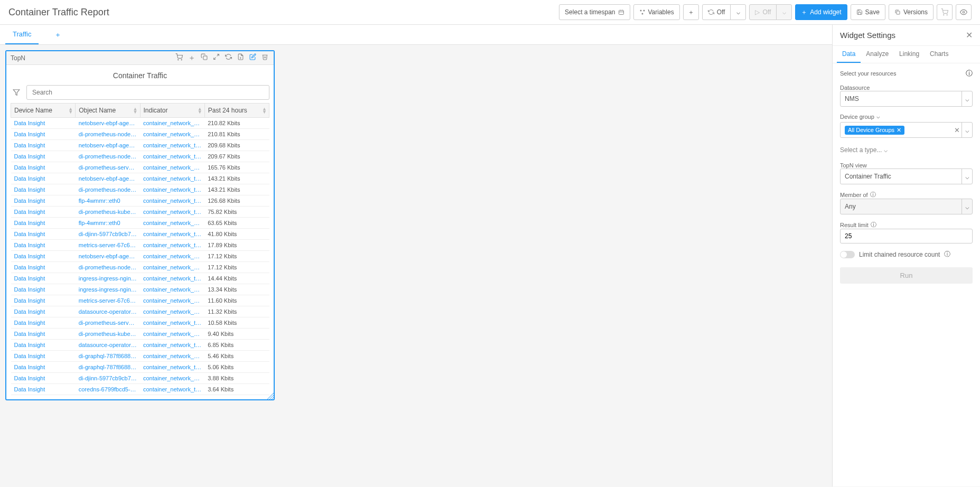  I want to click on play-off-button: ▷ Off, so click(763, 12).